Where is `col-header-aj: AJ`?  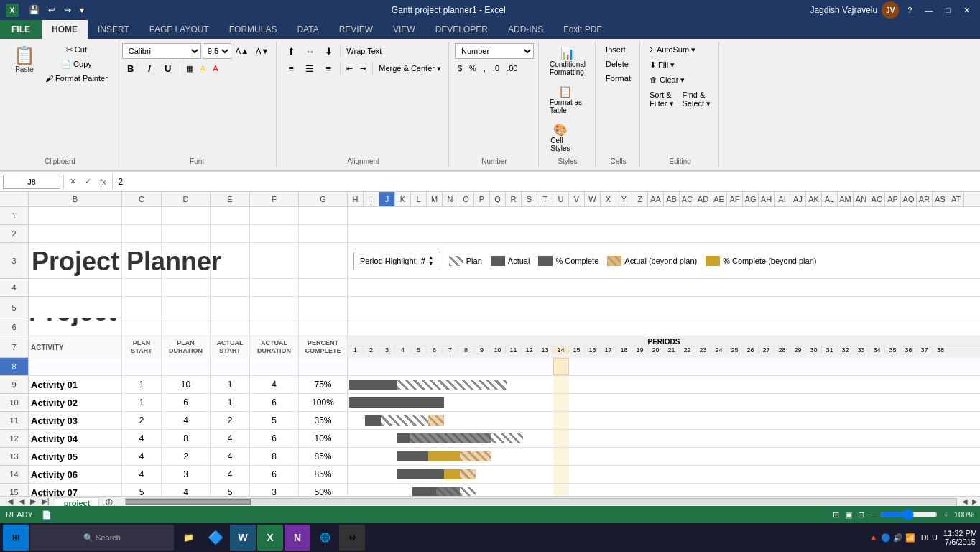 col-header-aj: AJ is located at coordinates (798, 199).